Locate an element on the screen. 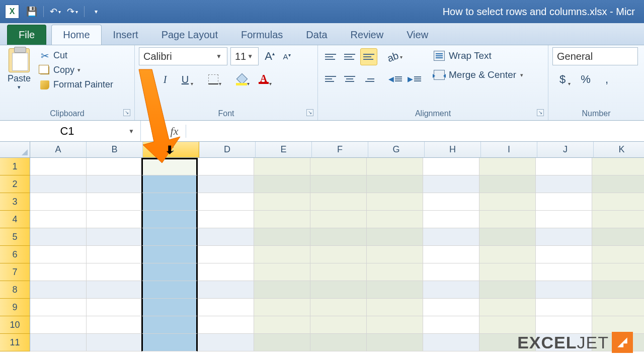 The width and height of the screenshot is (644, 362). row-header-3: 3 is located at coordinates (15, 202).